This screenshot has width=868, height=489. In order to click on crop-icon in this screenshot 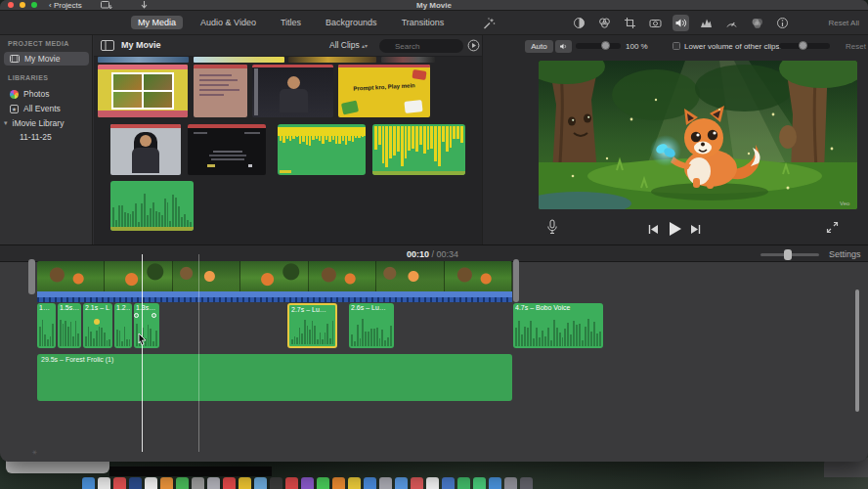, I will do `click(629, 23)`.